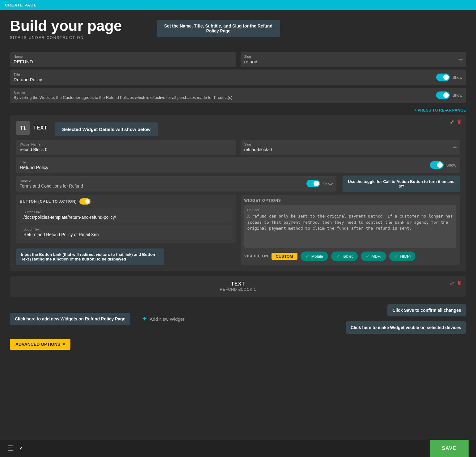 This screenshot has height=457, width=476. What do you see at coordinates (461, 60) in the screenshot?
I see `slug-edit-icon: ✏` at bounding box center [461, 60].